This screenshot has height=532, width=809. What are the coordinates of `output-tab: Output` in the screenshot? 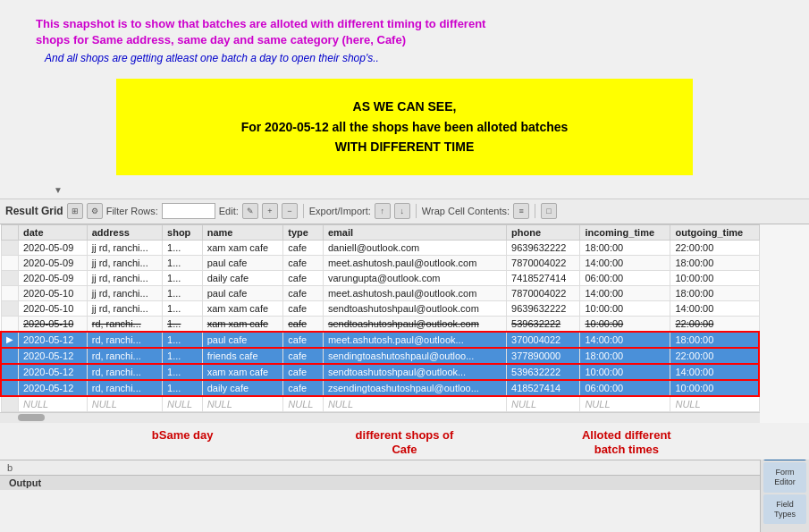 It's located at (404, 483).